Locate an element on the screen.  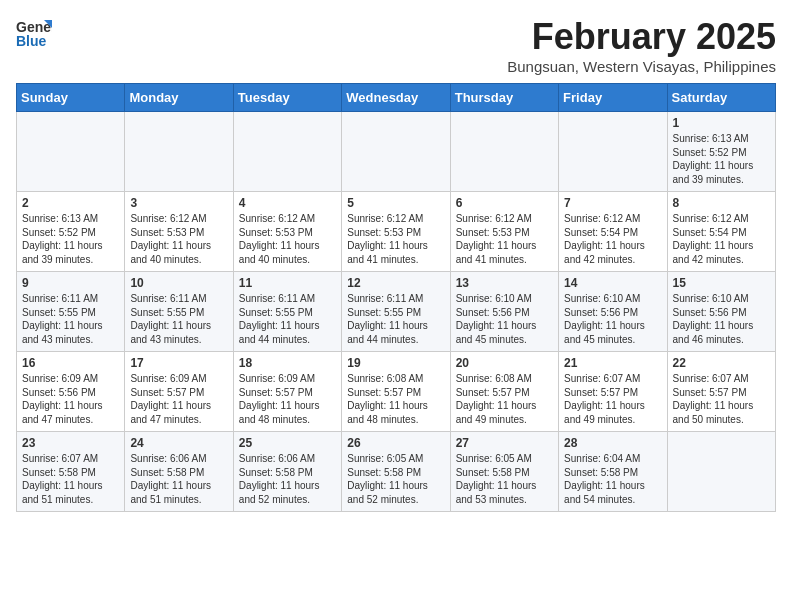
calendar-day-cell: 15Sunrise: 6:10 AM Sunset: 5:56 PM Dayli… is located at coordinates (721, 312).